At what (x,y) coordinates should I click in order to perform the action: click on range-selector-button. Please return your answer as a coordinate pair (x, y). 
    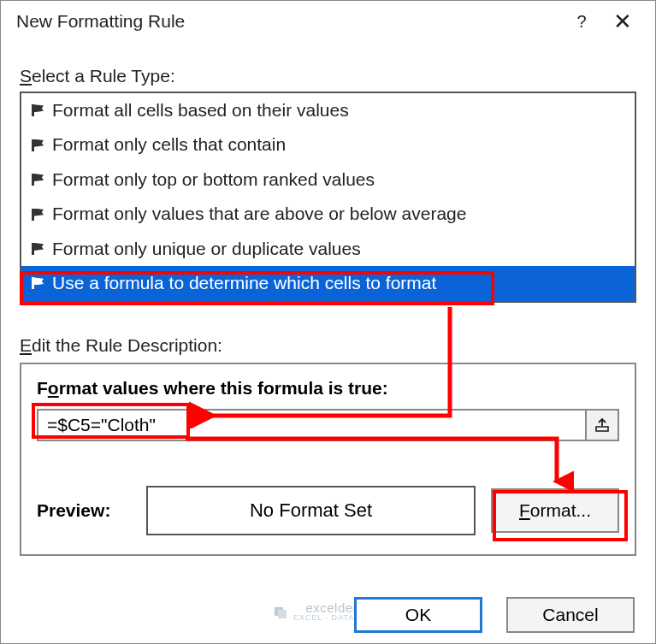
    Looking at the image, I should click on (602, 425).